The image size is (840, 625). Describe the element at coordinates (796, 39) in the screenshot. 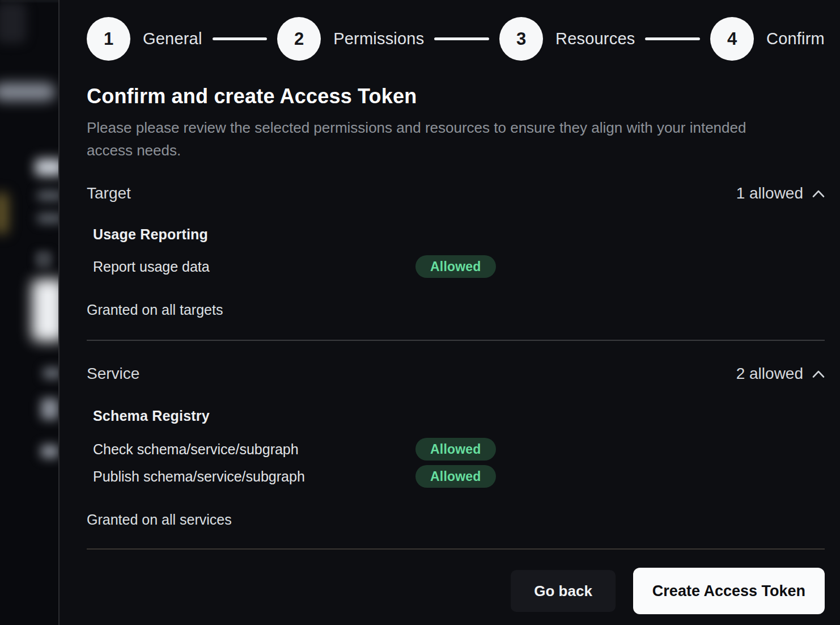

I see `step-label: Confirm` at that location.